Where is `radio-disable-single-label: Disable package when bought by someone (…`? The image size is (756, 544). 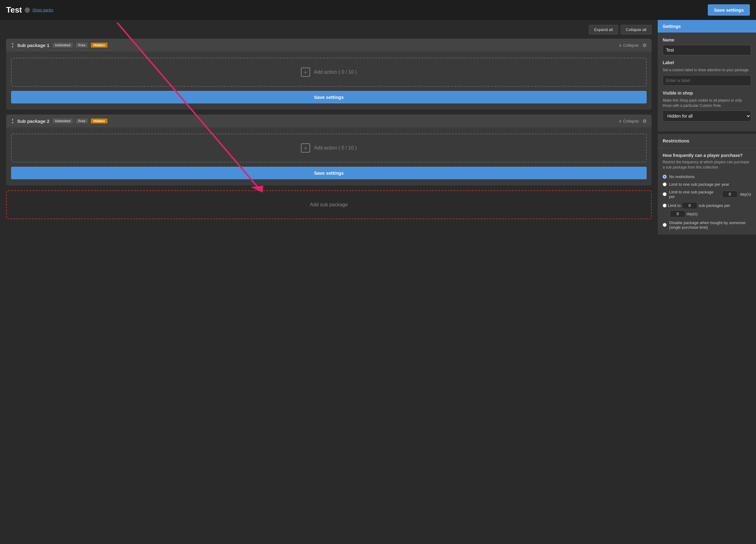 radio-disable-single-label: Disable package when bought by someone (… is located at coordinates (710, 225).